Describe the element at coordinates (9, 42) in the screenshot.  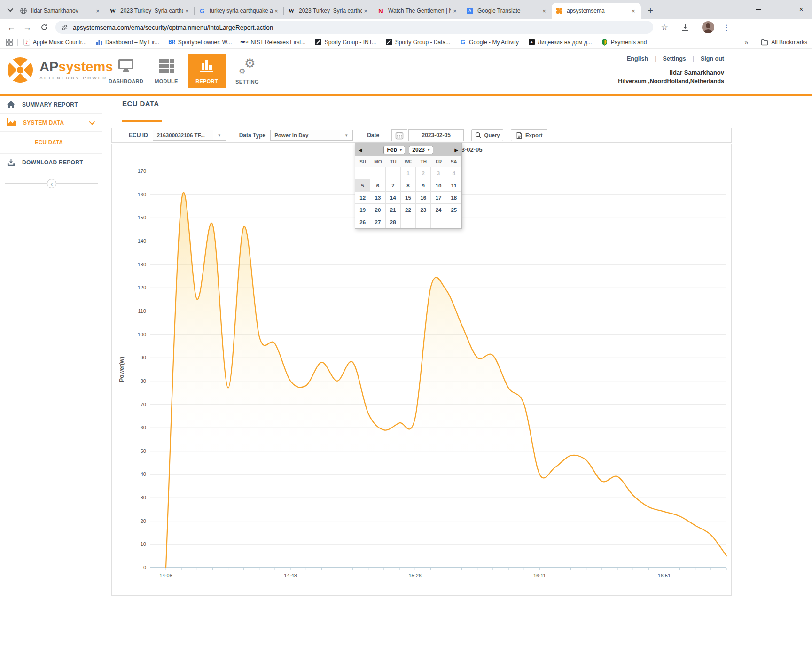
I see `apps-grid-button` at that location.